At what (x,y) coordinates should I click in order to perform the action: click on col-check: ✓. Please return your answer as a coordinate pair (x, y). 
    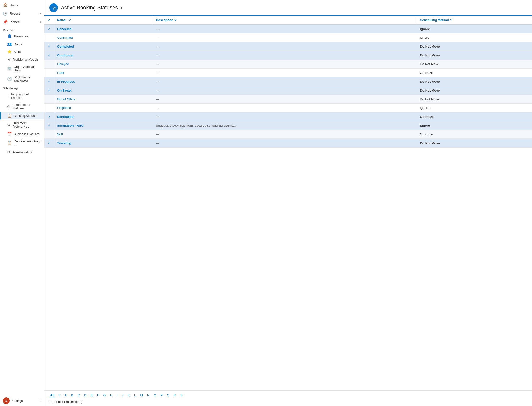
    Looking at the image, I should click on (49, 20).